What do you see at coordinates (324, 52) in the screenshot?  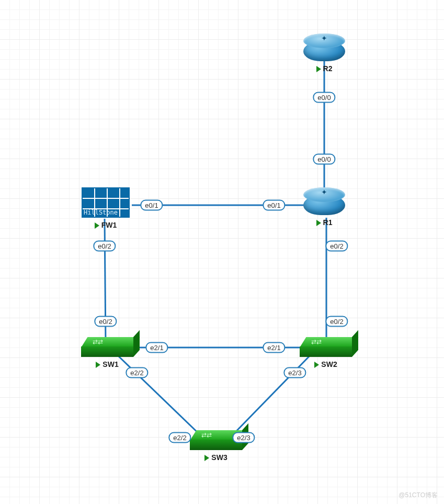 I see `node-r2: ✦ R2` at bounding box center [324, 52].